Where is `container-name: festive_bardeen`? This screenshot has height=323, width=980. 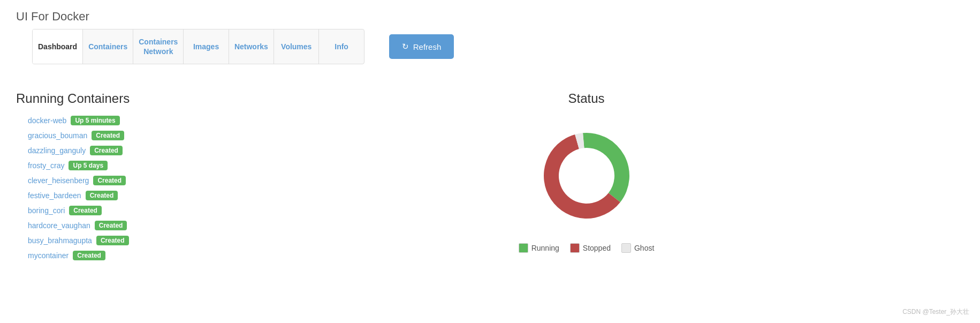
container-name: festive_bardeen is located at coordinates (55, 196).